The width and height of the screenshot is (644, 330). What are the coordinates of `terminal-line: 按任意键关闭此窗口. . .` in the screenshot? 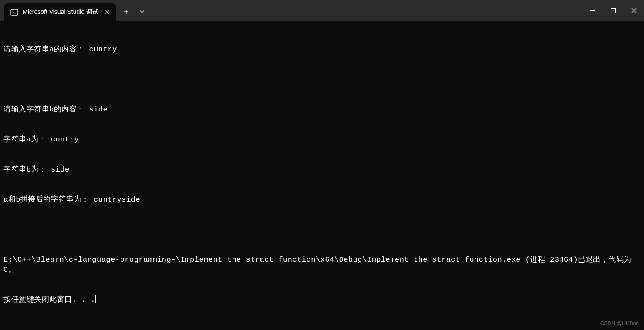 It's located at (322, 300).